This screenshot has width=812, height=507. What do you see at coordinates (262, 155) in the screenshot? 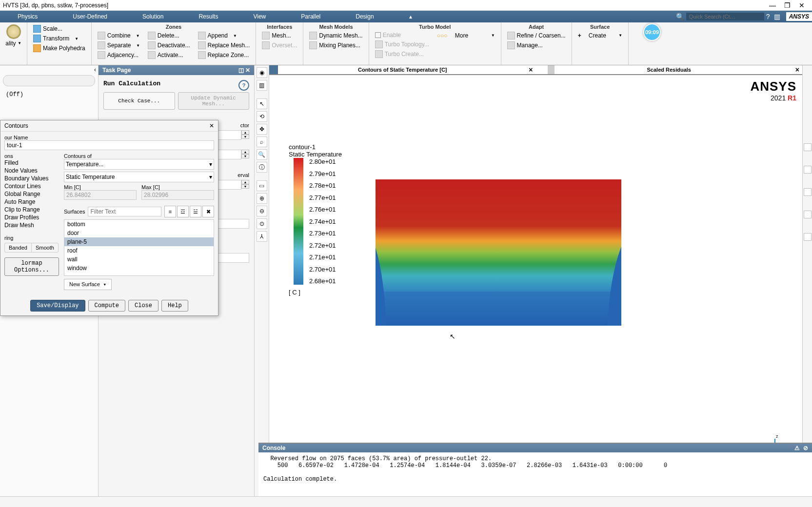
I see `zoom-icon: 🔍` at bounding box center [262, 155].